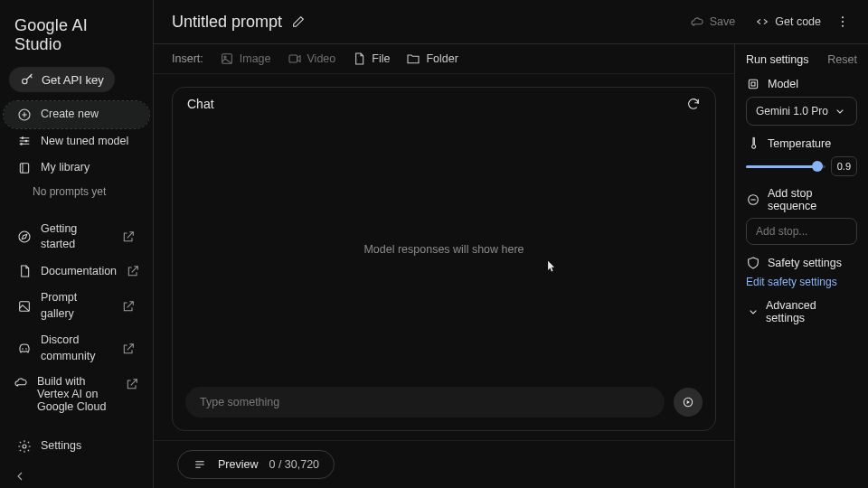  I want to click on edit-safety-link: Edit safety settings, so click(801, 282).